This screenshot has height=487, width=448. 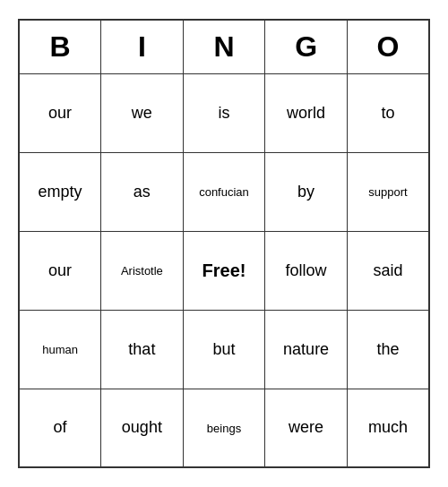 What do you see at coordinates (387, 270) in the screenshot?
I see `cell-text-2-4: said` at bounding box center [387, 270].